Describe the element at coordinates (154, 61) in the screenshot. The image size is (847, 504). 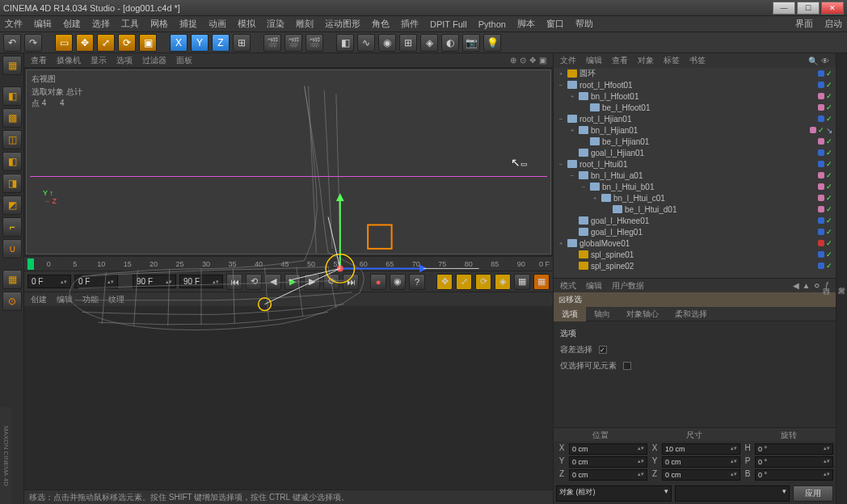
I see `view-tab: 过滤器` at that location.